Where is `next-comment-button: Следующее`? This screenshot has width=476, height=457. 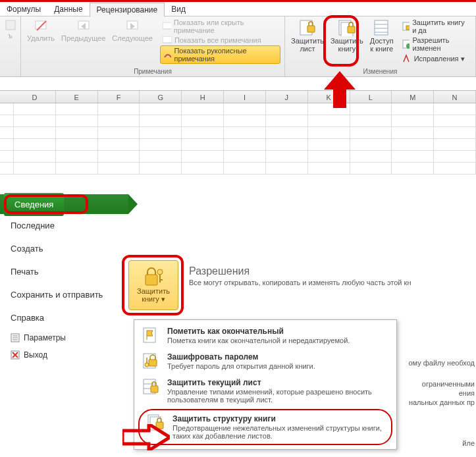 next-comment-button: Следующее is located at coordinates (132, 31).